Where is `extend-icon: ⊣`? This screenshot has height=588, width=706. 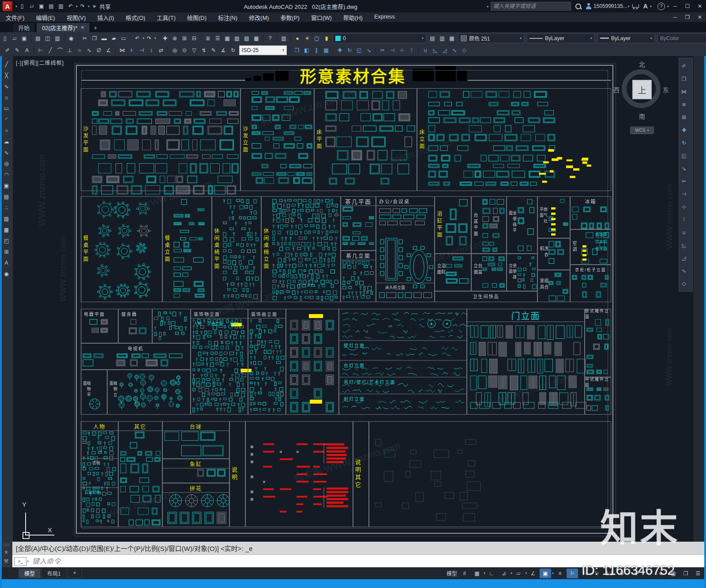
extend-icon: ⊣ is located at coordinates (392, 50).